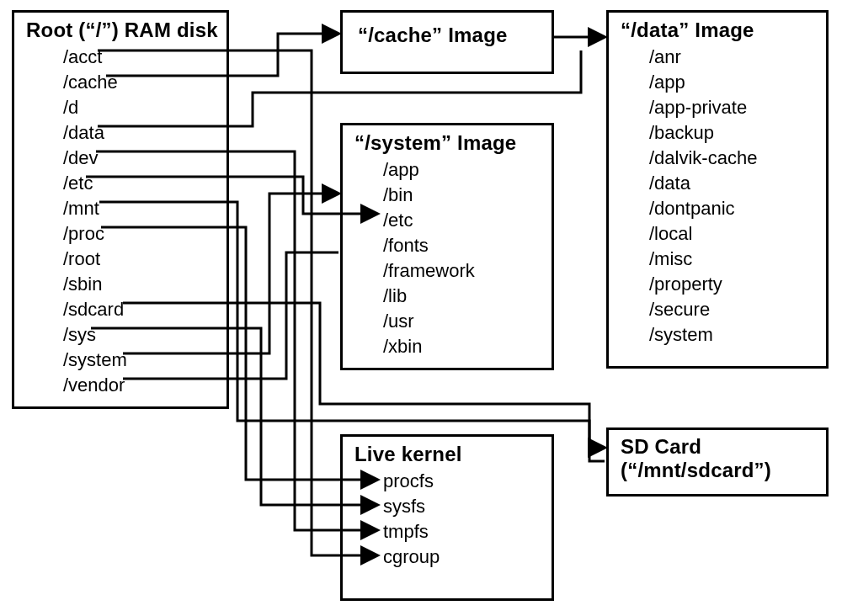 This screenshot has height=616, width=842. Describe the element at coordinates (463, 271) in the screenshot. I see `system-item: /framework` at that location.